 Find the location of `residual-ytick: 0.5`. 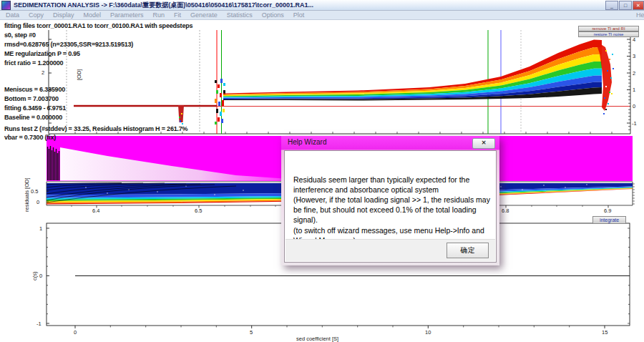

residual-ytick: 0.5 is located at coordinates (34, 192).